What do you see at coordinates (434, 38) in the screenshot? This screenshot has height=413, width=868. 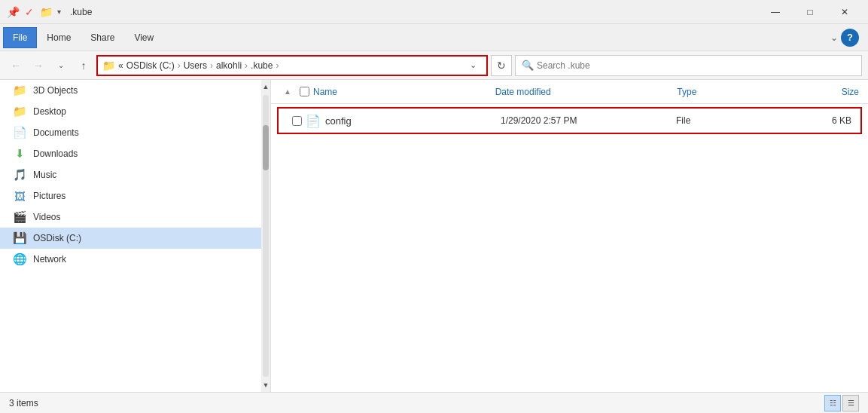 I see `menu-bar: File Home Share View ⌄ ?` at bounding box center [434, 38].